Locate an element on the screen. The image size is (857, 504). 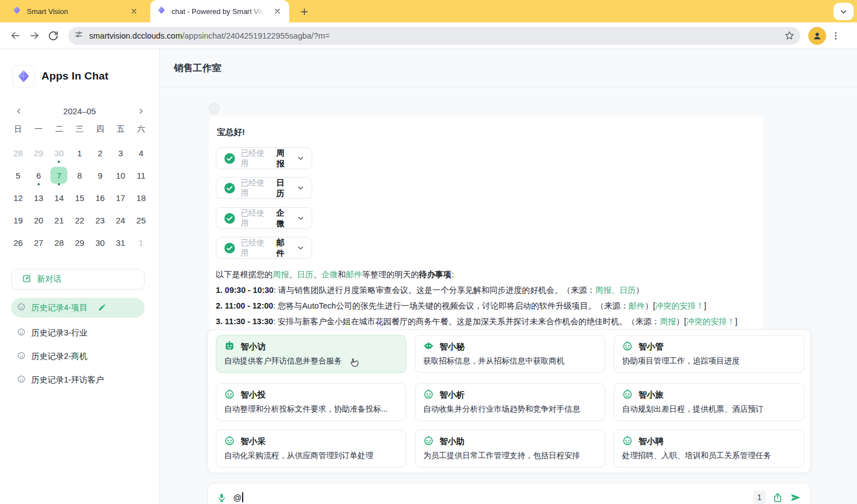
tool-link: 企微 is located at coordinates (330, 274).